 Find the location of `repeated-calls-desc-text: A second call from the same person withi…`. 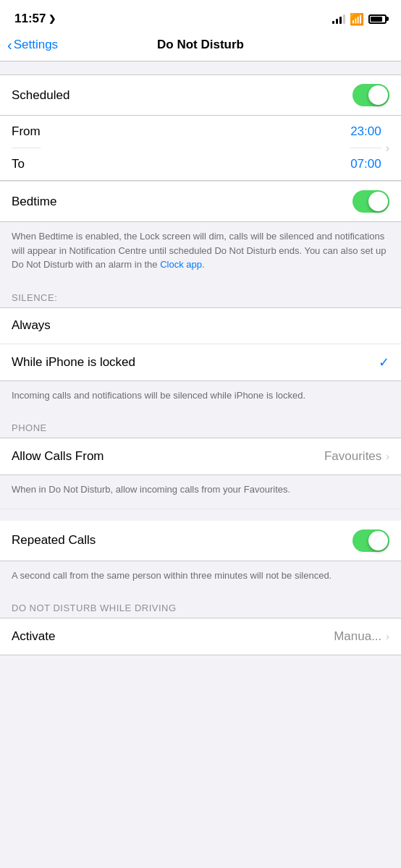

repeated-calls-desc-text: A second call from the same person withi… is located at coordinates (172, 576).